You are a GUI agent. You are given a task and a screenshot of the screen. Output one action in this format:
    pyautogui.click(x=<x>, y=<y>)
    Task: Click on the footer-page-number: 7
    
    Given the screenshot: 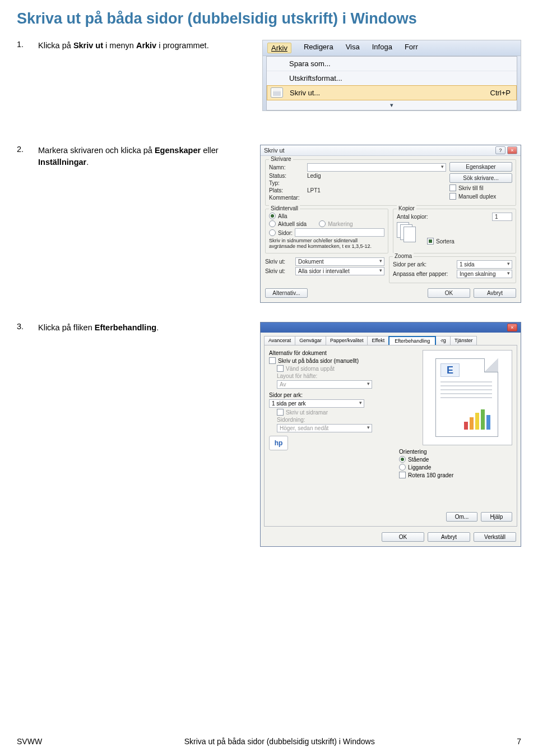 What is the action you would take?
    pyautogui.click(x=519, y=741)
    